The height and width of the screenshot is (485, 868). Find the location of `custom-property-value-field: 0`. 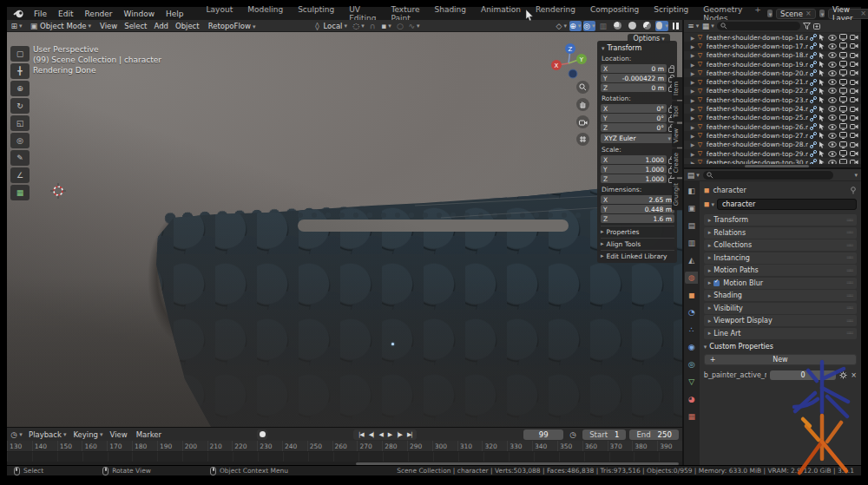

custom-property-value-field: 0 is located at coordinates (804, 375).